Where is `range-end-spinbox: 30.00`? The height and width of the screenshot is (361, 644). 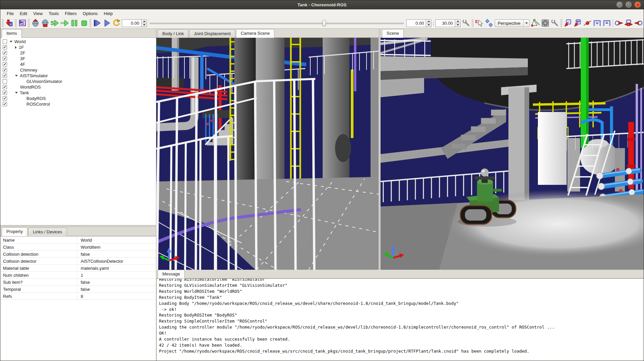 range-end-spinbox: 30.00 is located at coordinates (448, 23).